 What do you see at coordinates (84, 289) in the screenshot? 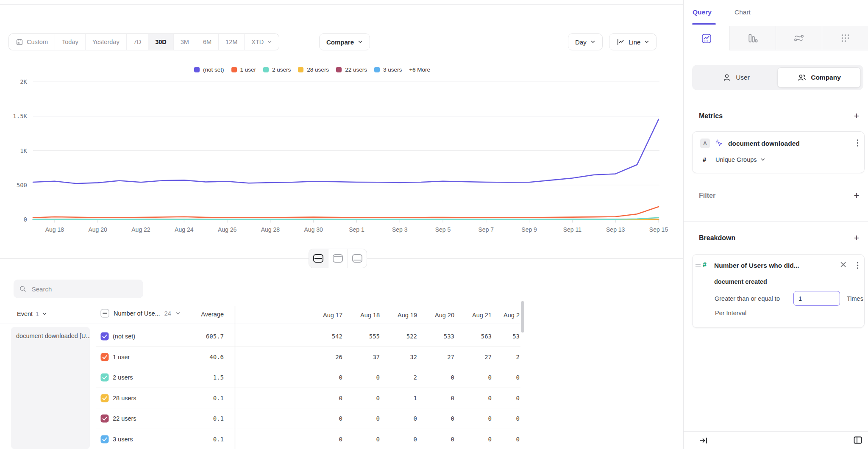
I see `search-input` at bounding box center [84, 289].